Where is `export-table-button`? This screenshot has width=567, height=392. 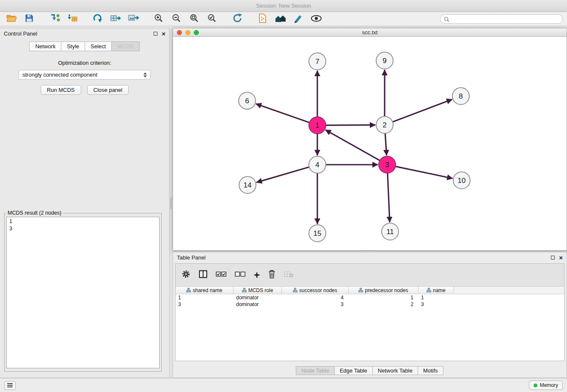 export-table-button is located at coordinates (116, 19).